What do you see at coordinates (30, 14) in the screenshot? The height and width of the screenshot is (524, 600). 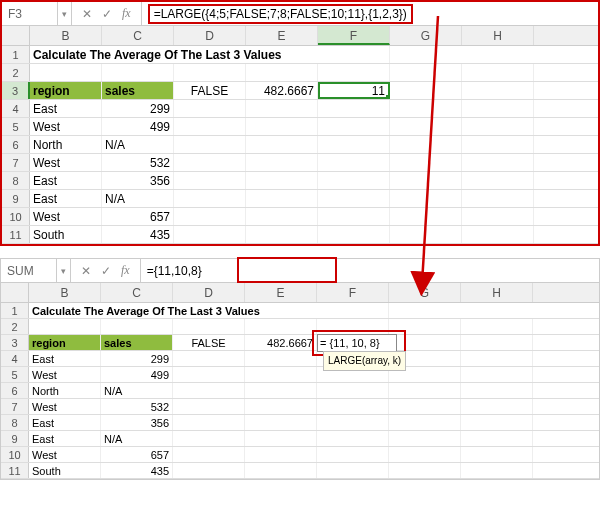 I see `name-box: F3` at bounding box center [30, 14].